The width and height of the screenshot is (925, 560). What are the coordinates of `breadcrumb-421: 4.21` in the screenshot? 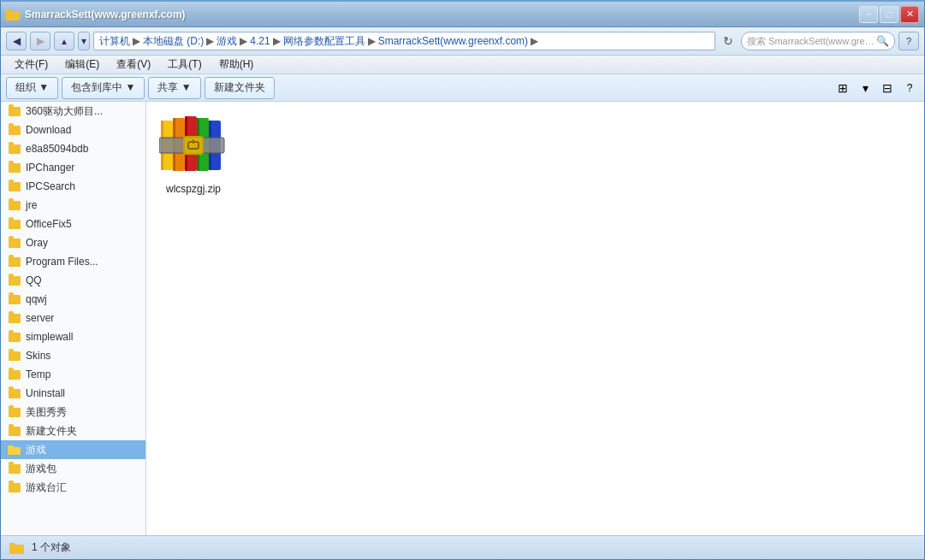 It's located at (260, 41).